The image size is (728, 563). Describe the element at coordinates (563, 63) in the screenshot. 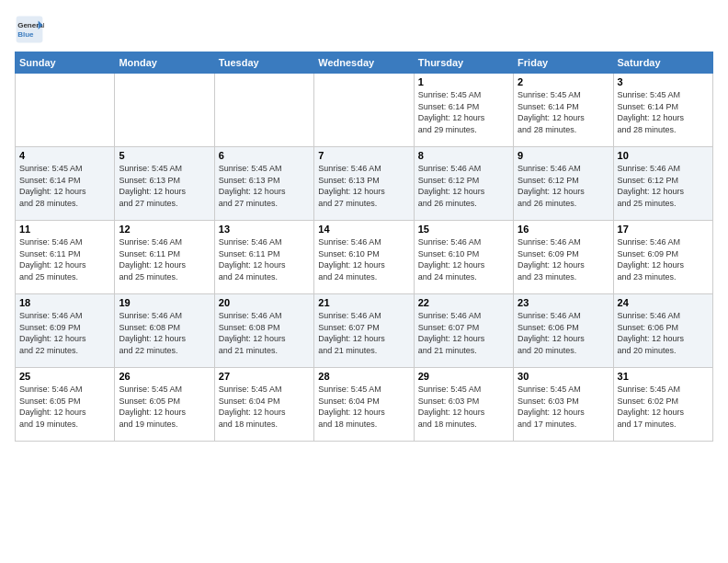

I see `header-friday: Friday` at that location.